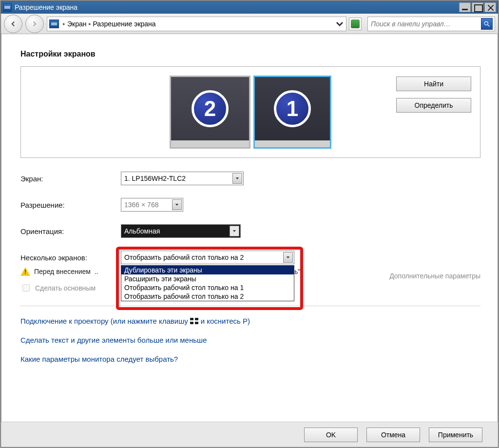  I want to click on window-title: Разрешение экрана, so click(46, 7).